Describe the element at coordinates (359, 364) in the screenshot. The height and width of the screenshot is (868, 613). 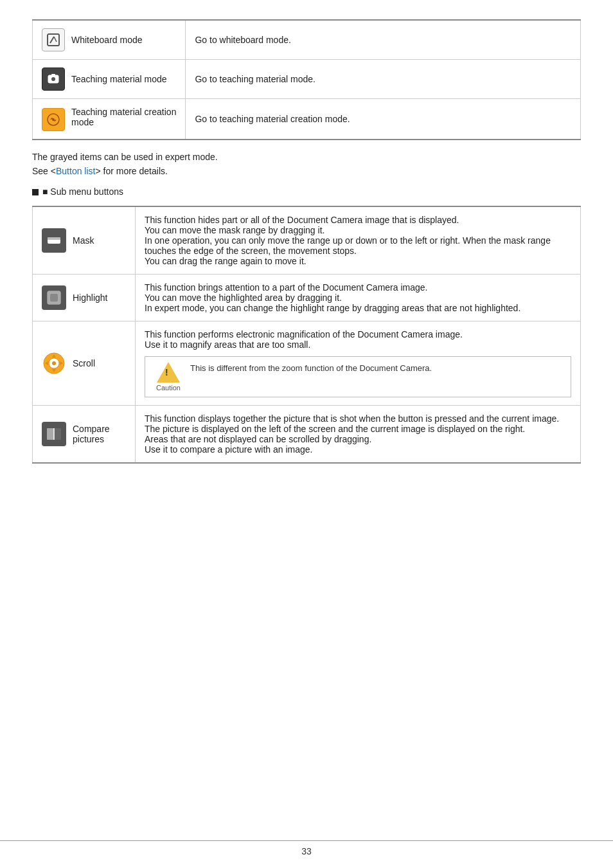
I see `scroll-description: This function performs electronic magnif…` at that location.